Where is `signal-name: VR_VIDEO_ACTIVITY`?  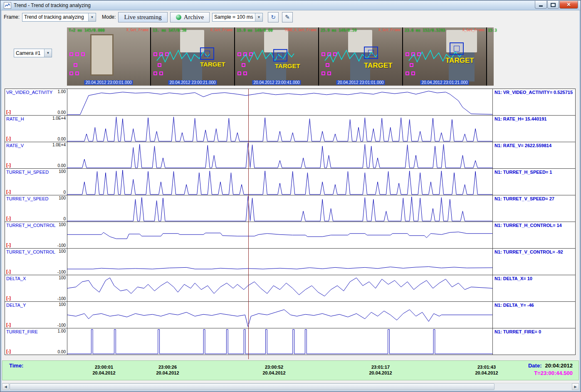 signal-name: VR_VIDEO_ACTIVITY is located at coordinates (29, 92).